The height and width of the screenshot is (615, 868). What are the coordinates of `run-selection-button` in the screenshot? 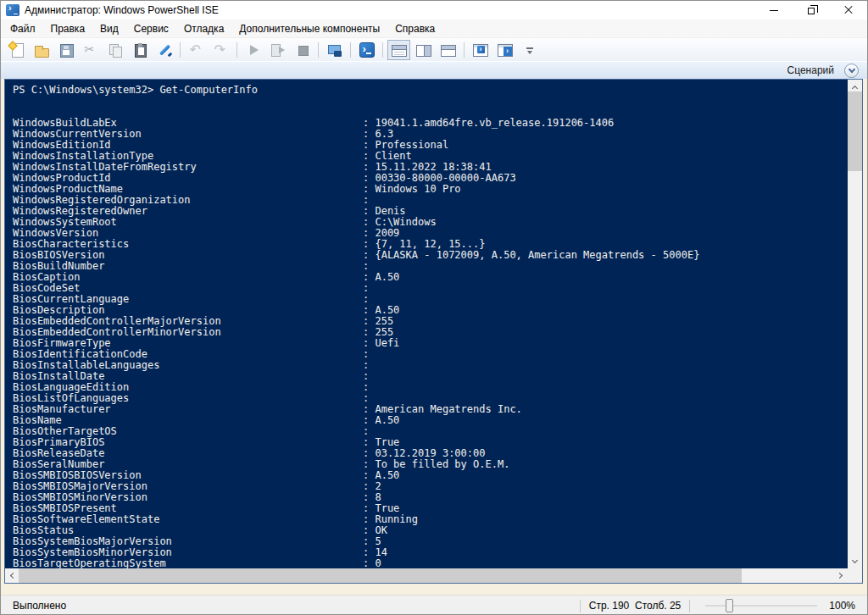 It's located at (278, 50).